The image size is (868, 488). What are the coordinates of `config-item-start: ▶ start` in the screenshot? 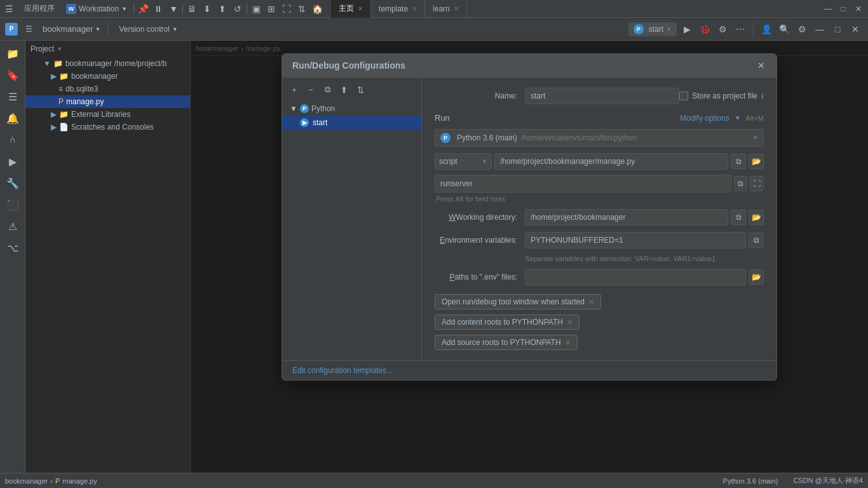 It's located at (352, 123).